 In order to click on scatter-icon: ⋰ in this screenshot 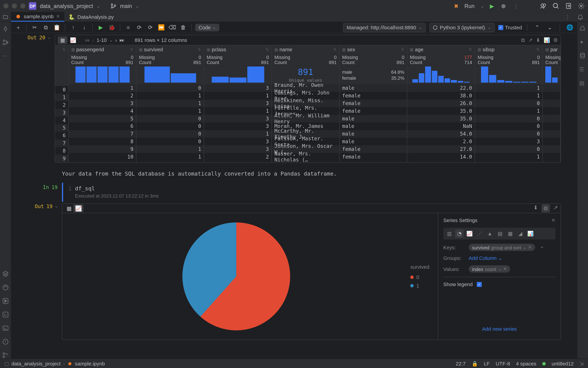, I will do `click(480, 234)`.